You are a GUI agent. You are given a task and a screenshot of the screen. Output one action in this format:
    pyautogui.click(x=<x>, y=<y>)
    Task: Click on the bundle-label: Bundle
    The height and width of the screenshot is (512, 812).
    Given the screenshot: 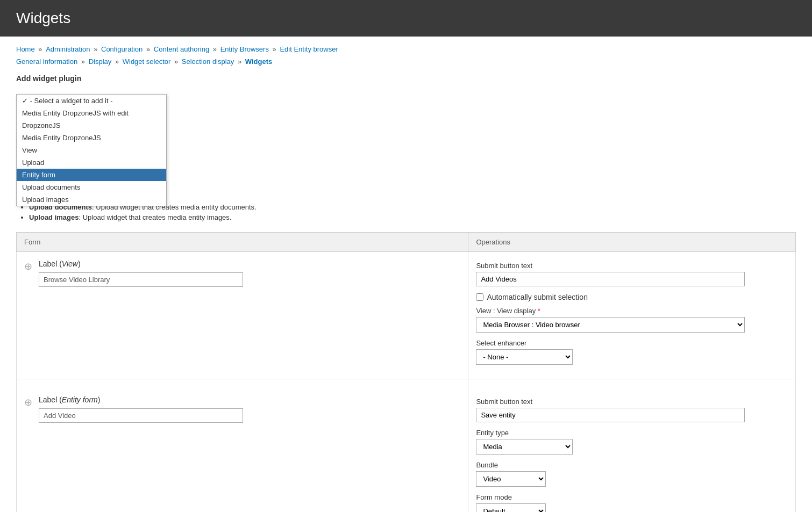 What is the action you would take?
    pyautogui.click(x=632, y=465)
    